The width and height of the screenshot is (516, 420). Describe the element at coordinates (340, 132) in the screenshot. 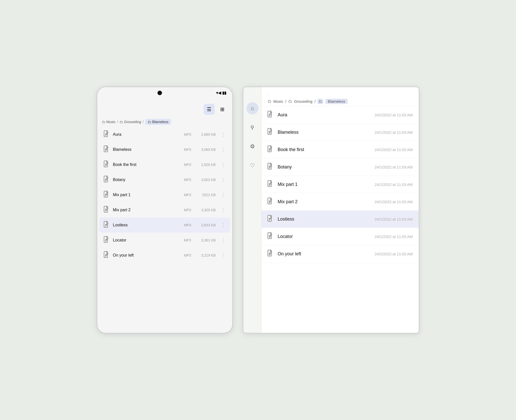

I see `tablet-file-item: Blameless 24/1/2022 at 11:03 AM` at that location.